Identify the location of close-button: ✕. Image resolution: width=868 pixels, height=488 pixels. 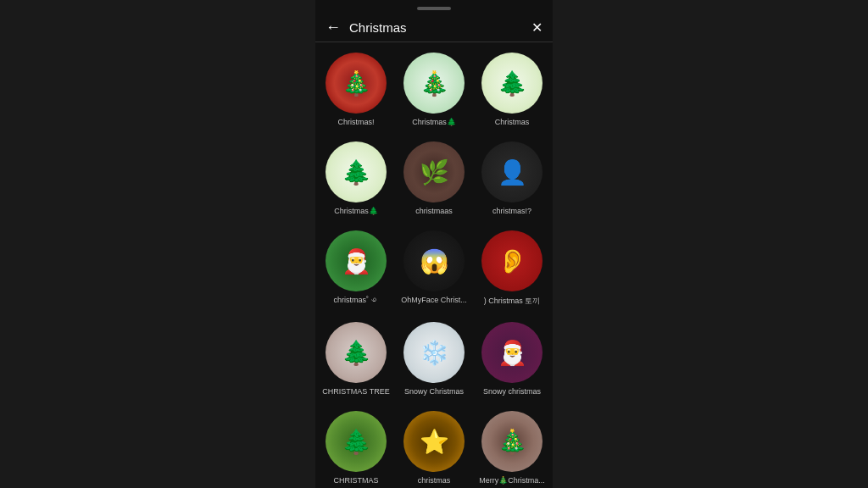
(537, 27).